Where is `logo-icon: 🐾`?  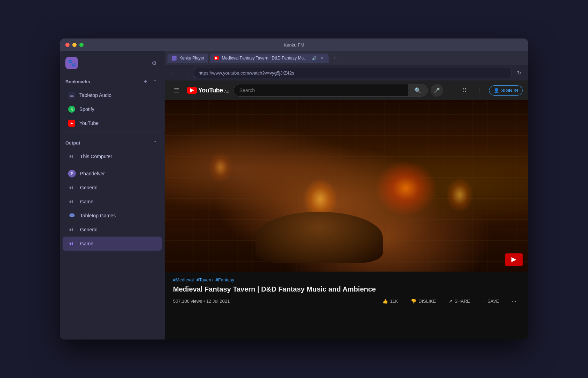 logo-icon: 🐾 is located at coordinates (72, 63).